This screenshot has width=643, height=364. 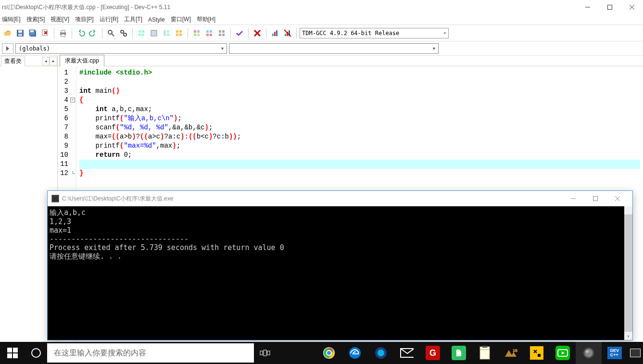 I want to click on member-select: ▾, so click(x=334, y=49).